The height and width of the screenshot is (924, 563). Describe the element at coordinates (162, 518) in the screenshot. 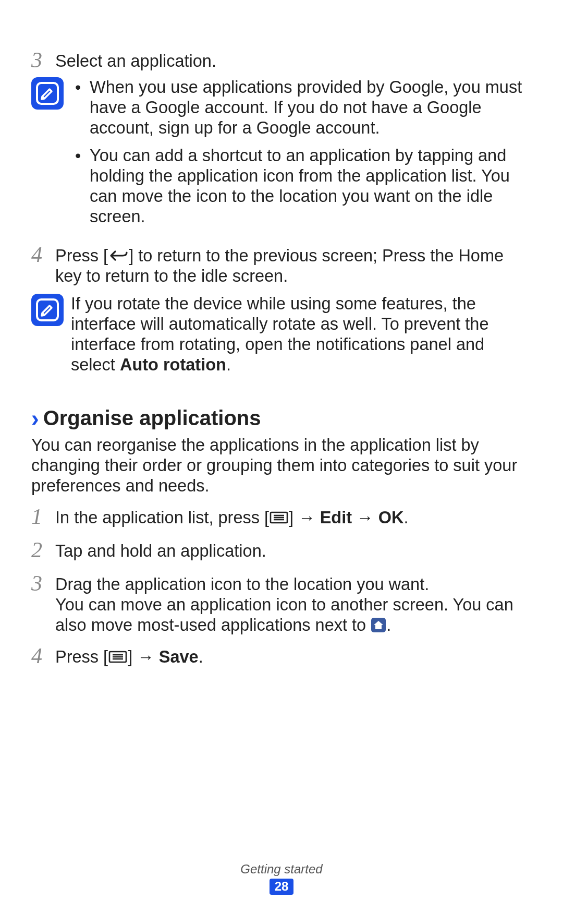

I see `text-fragment: In the application list, press [` at that location.